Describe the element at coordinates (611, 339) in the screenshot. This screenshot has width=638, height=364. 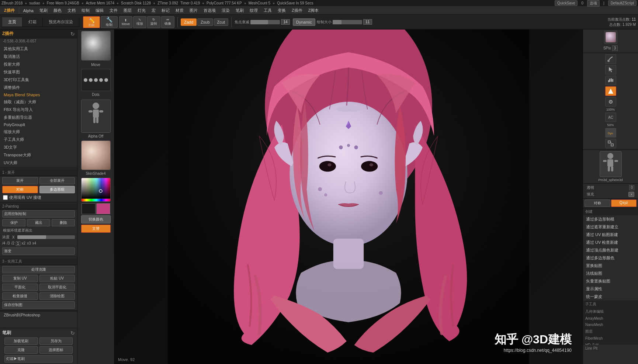
I see `section-fibermesh: FiberMesh` at that location.